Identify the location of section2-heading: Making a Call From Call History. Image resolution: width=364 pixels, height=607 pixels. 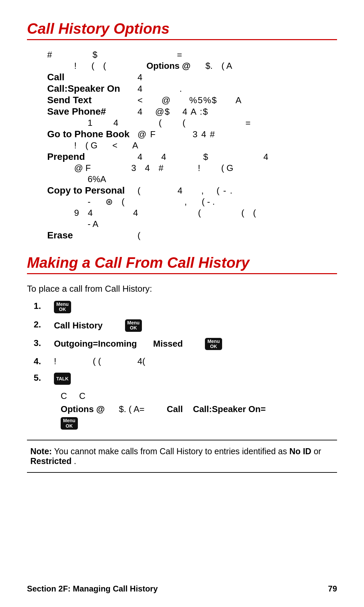
(182, 263).